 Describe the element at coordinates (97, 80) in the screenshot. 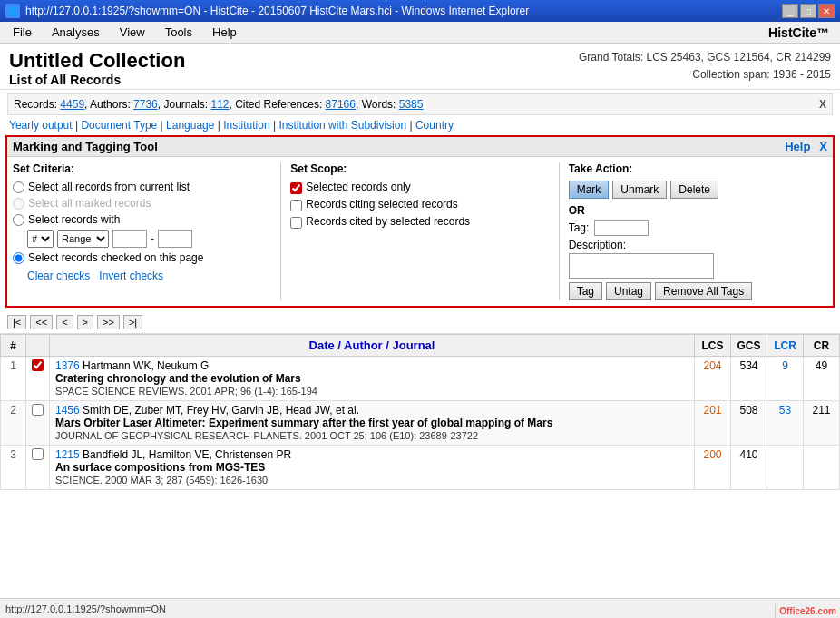

I see `list-subtitle: List of All Records` at that location.